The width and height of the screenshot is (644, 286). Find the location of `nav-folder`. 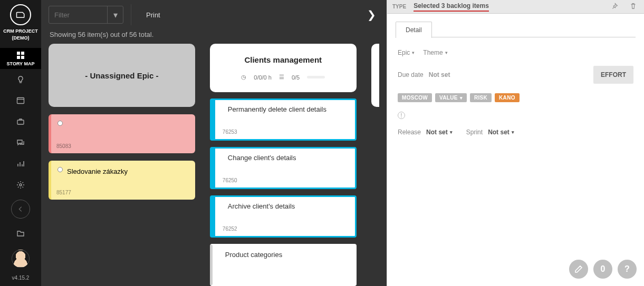

nav-folder is located at coordinates (21, 233).